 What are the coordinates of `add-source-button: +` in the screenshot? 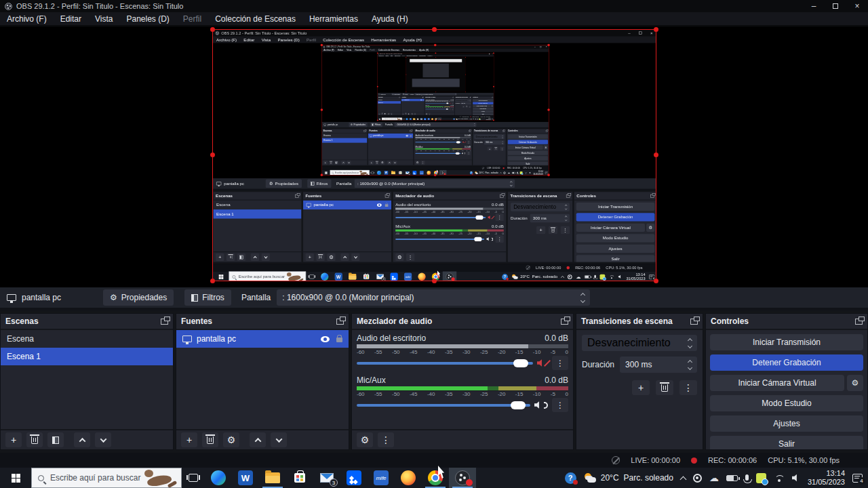 It's located at (372, 163).